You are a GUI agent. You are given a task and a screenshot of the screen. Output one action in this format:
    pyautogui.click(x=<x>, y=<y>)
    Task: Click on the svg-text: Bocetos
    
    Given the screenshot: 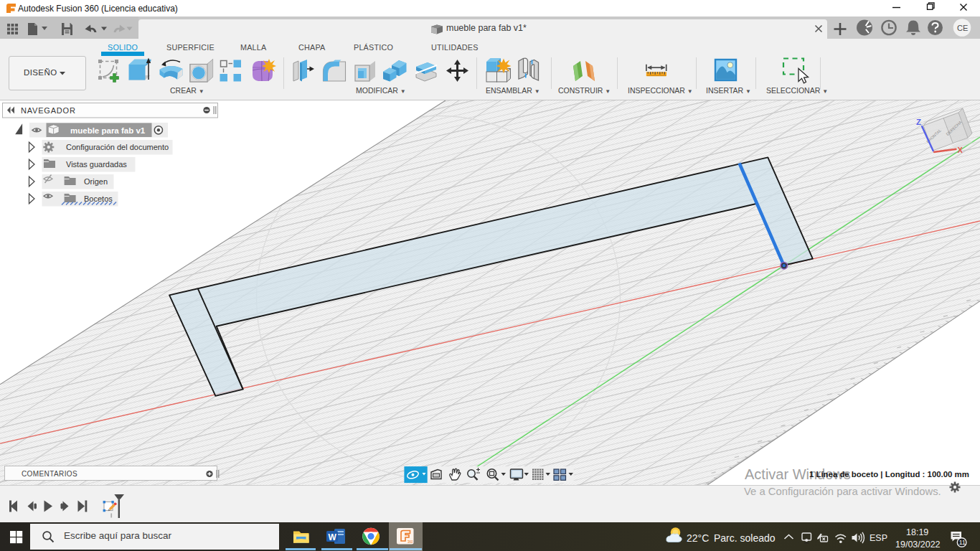 What is the action you would take?
    pyautogui.click(x=98, y=199)
    